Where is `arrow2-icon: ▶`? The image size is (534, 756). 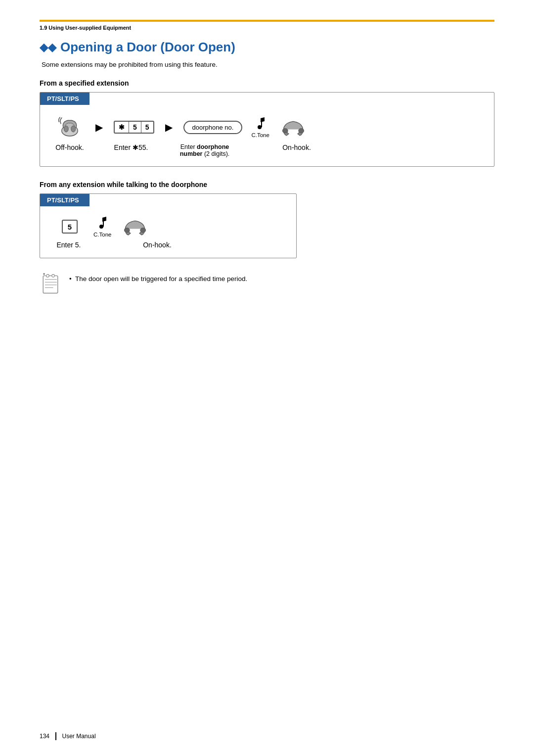 arrow2-icon: ▶ is located at coordinates (169, 127).